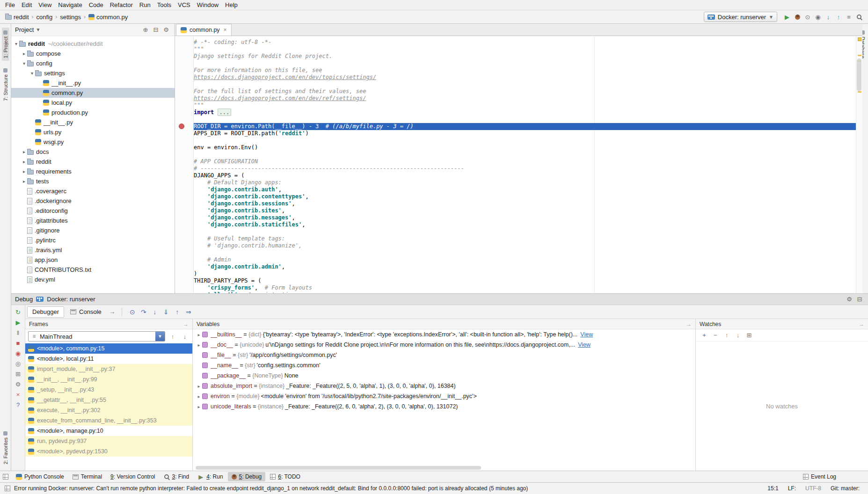  Describe the element at coordinates (773, 488) in the screenshot. I see `caret-position: 15:1` at that location.